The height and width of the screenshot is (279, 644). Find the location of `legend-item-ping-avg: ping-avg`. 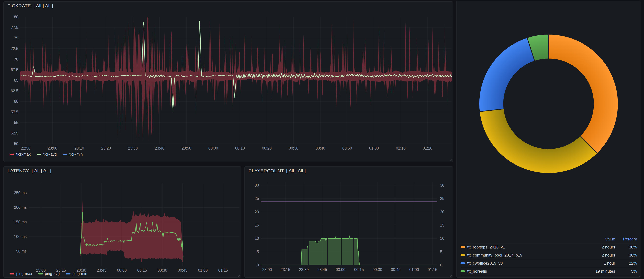

legend-item-ping-avg: ping-avg is located at coordinates (49, 274).